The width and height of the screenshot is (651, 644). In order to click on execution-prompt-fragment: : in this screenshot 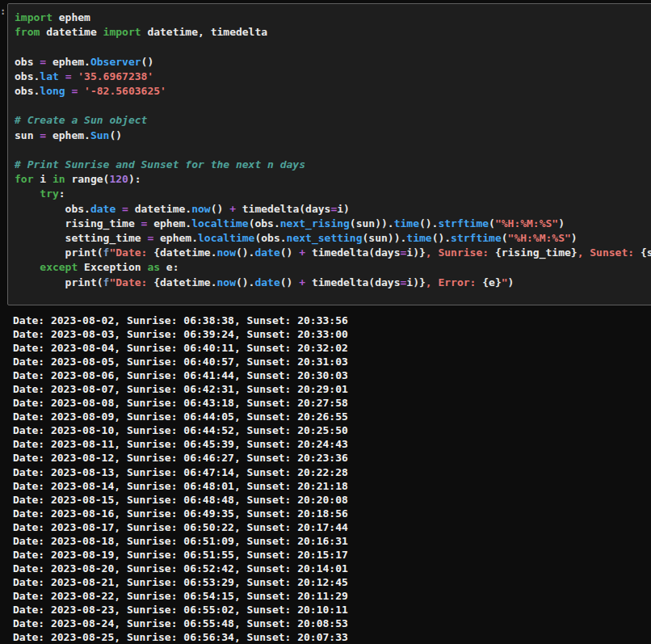, I will do `click(3, 11)`.